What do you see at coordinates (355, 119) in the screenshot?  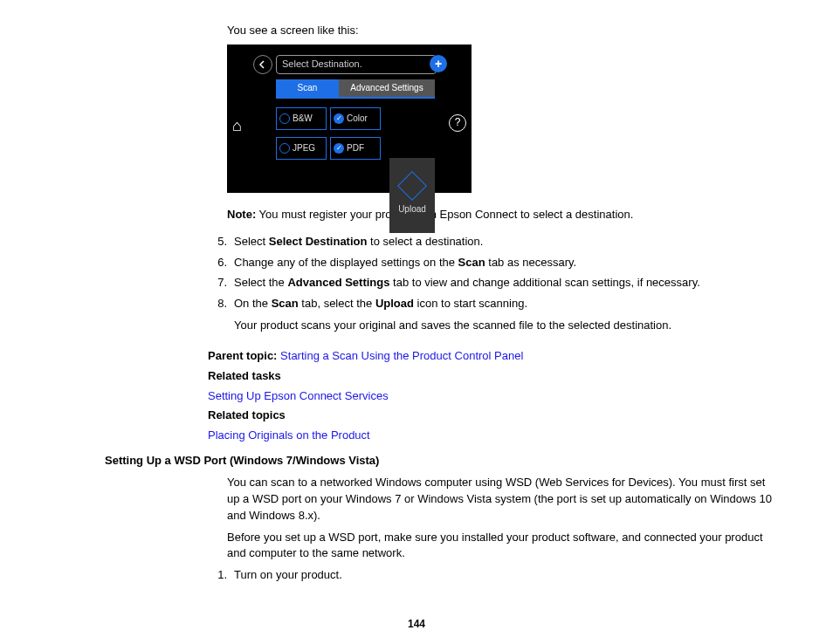 I see `option-color: ✓ Color` at bounding box center [355, 119].